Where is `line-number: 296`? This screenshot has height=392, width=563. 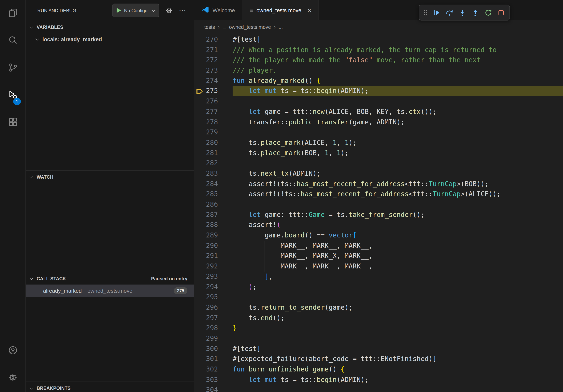 line-number: 296 is located at coordinates (213, 308).